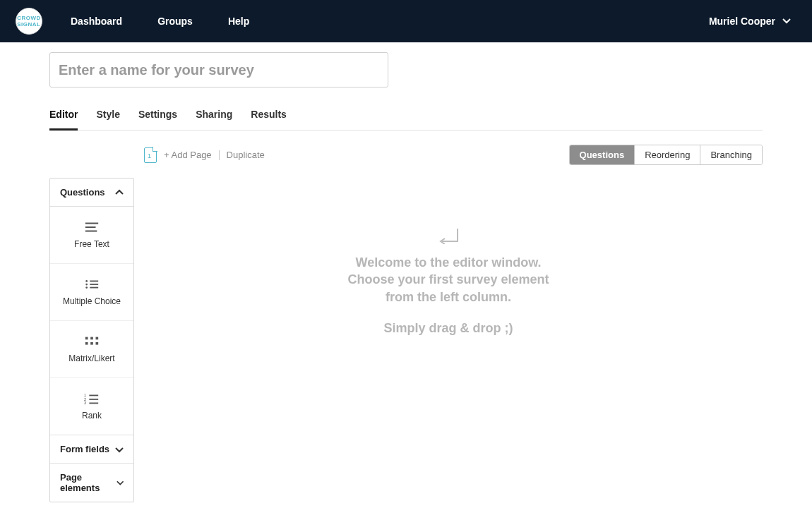 This screenshot has height=508, width=812. Describe the element at coordinates (92, 321) in the screenshot. I see `question-types-list: Free Text Multiple Choice Matrix/Likert …` at that location.